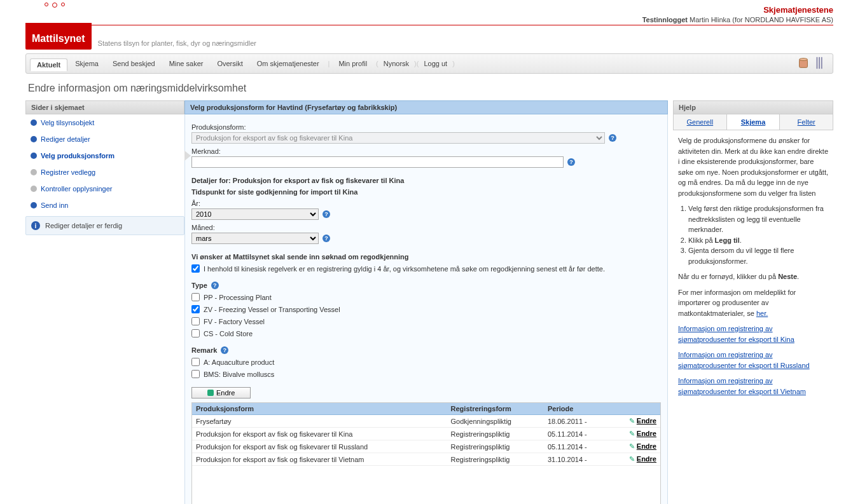 The width and height of the screenshot is (846, 504). I want to click on sidebar-item-label: Velg tilsynsobjekt, so click(67, 123).